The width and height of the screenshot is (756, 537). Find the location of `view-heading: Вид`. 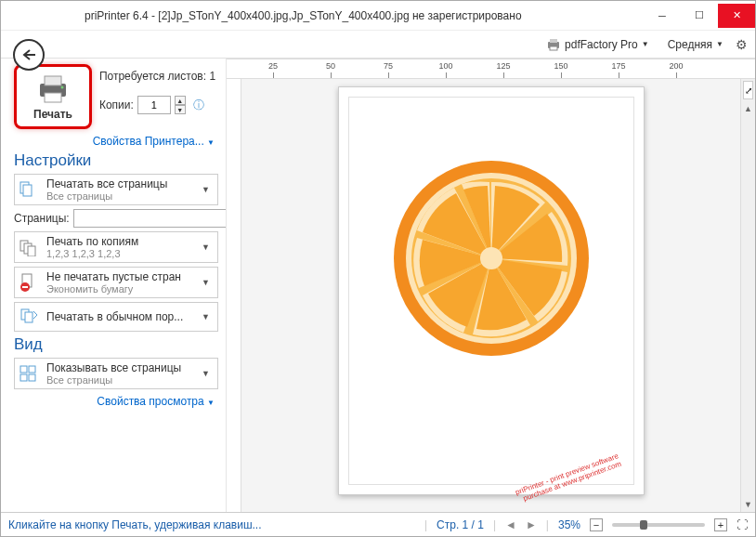

view-heading: Вид is located at coordinates (116, 345).